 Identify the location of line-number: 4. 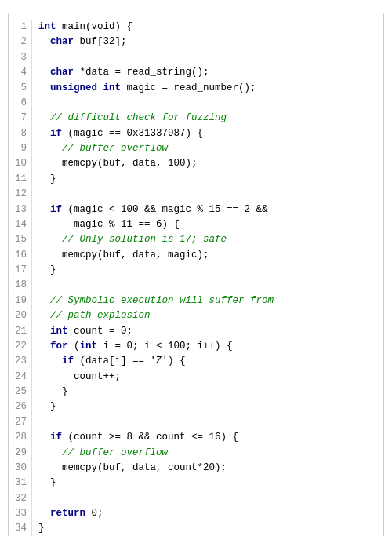
(20, 72).